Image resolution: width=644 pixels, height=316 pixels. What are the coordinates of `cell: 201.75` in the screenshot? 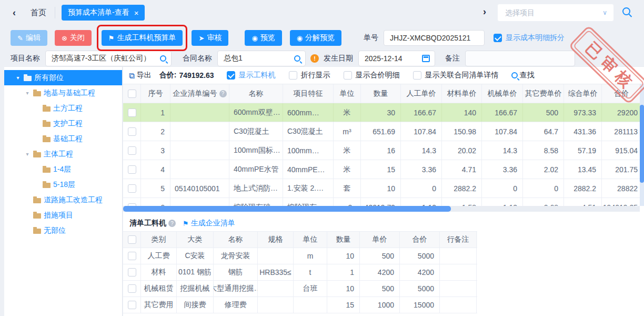 It's located at (621, 170).